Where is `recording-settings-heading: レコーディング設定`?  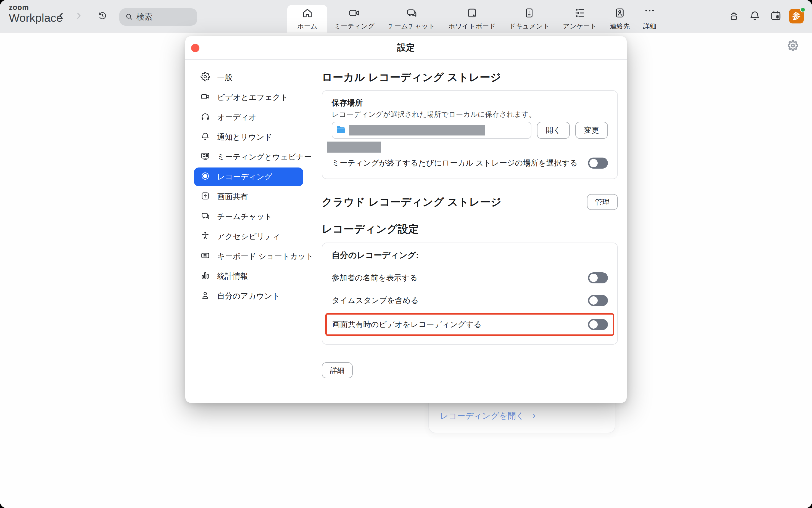
recording-settings-heading: レコーディング設定 is located at coordinates (470, 229).